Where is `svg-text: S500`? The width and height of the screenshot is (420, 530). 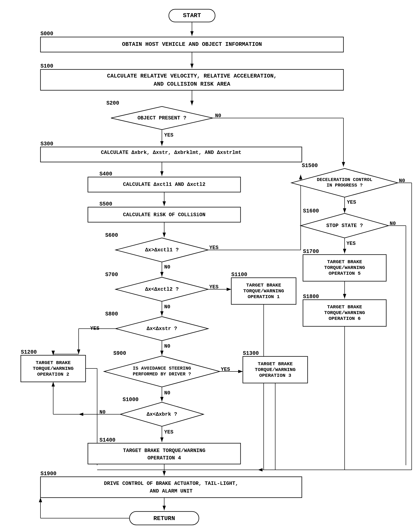 svg-text: S500 is located at coordinates (106, 204).